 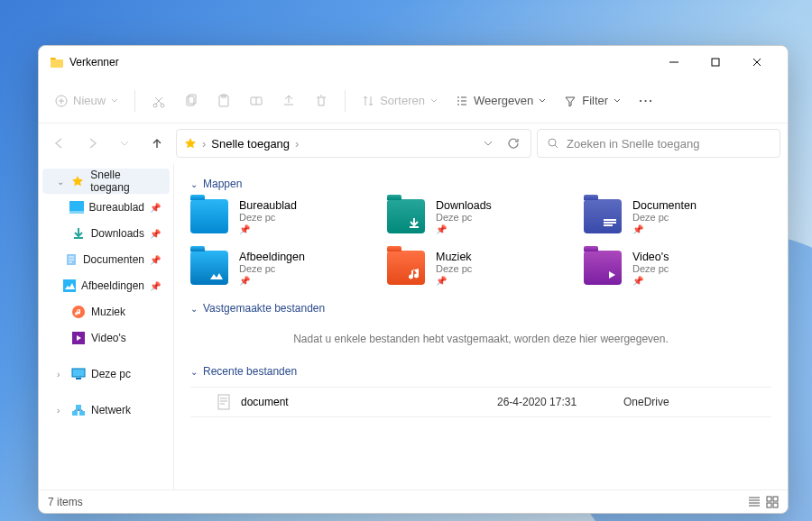 I want to click on view-button: Weergeven, so click(x=501, y=101).